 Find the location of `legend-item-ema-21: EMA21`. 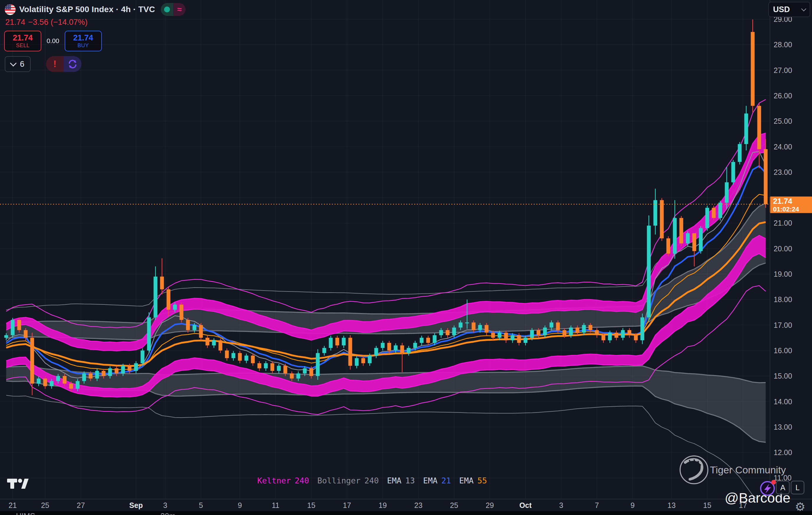

legend-item-ema-21: EMA21 is located at coordinates (437, 481).